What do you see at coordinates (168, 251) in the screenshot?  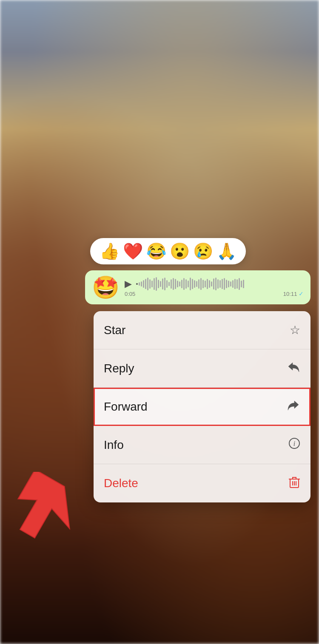 I see `emoji-reaction-bar: 👍 ❤️ 😂 😮 😢 🙏` at bounding box center [168, 251].